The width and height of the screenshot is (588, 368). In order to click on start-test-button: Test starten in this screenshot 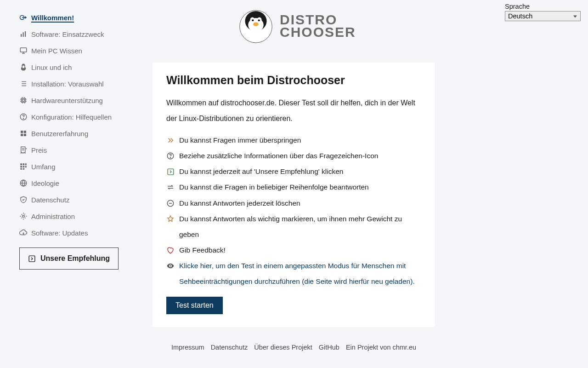, I will do `click(195, 305)`.